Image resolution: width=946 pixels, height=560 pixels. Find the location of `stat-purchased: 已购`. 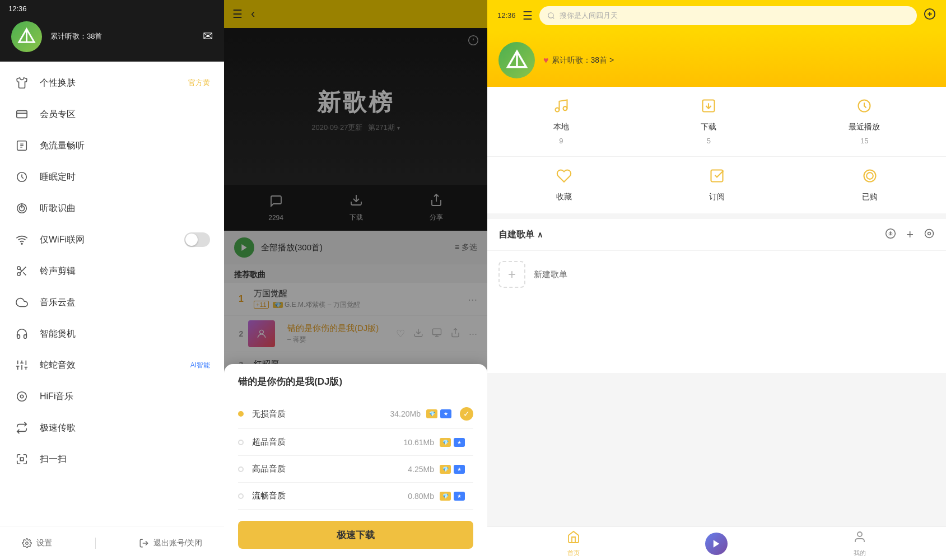

stat-purchased: 已购 is located at coordinates (870, 185).